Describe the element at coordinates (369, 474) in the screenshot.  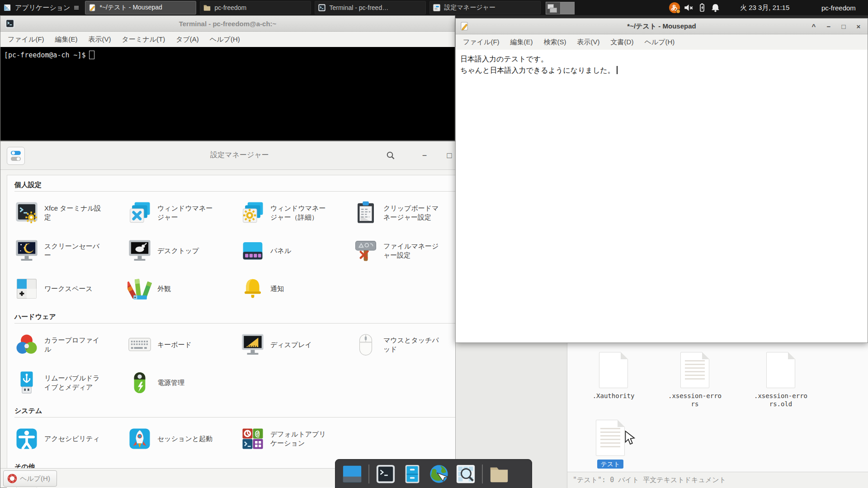
I see `dock-separator` at that location.